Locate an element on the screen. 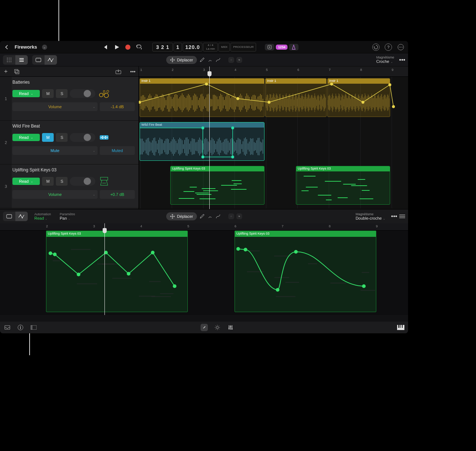 The width and height of the screenshot is (476, 451). more-button is located at coordinates (401, 47).